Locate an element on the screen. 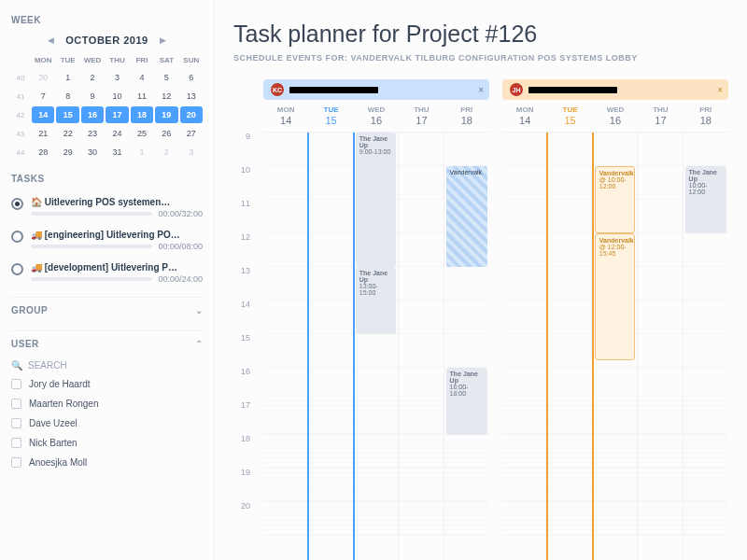  day-header: MON14 is located at coordinates (286, 118).